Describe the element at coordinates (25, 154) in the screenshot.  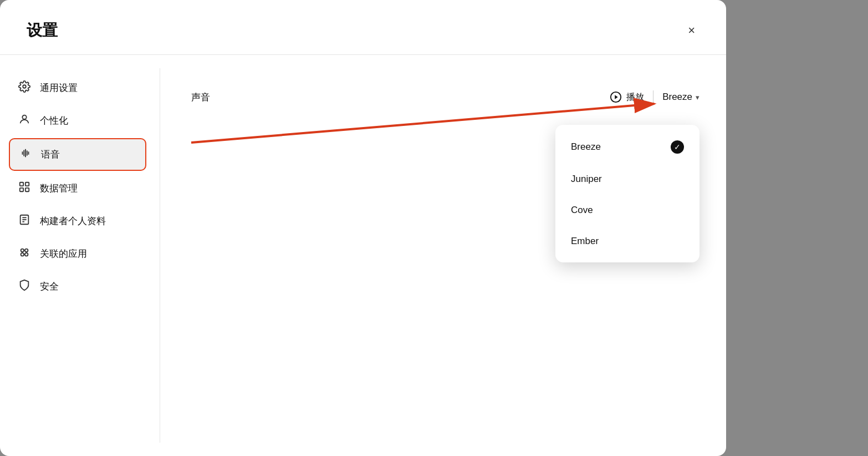
I see `waveform-icon` at that location.